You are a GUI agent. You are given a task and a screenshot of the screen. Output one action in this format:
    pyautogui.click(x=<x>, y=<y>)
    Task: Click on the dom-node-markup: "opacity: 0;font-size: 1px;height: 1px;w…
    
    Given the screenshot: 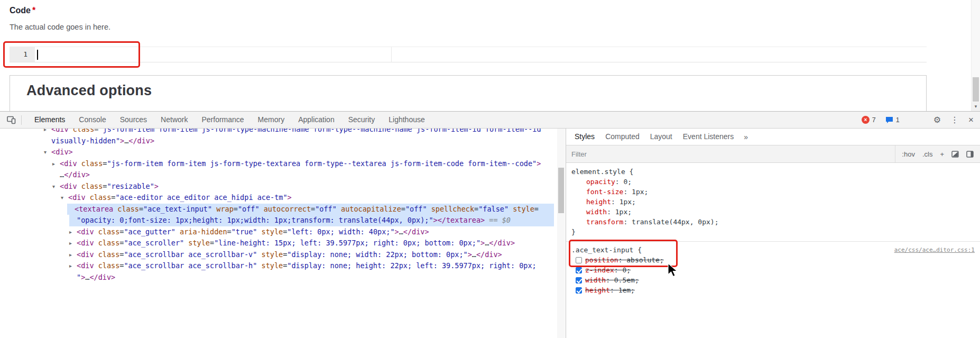 What is the action you would take?
    pyautogui.click(x=315, y=221)
    